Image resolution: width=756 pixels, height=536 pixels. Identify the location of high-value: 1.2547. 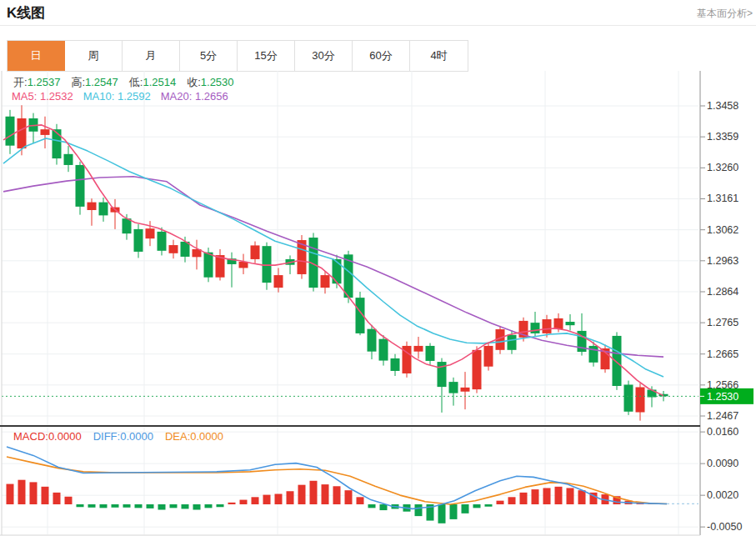
(102, 82).